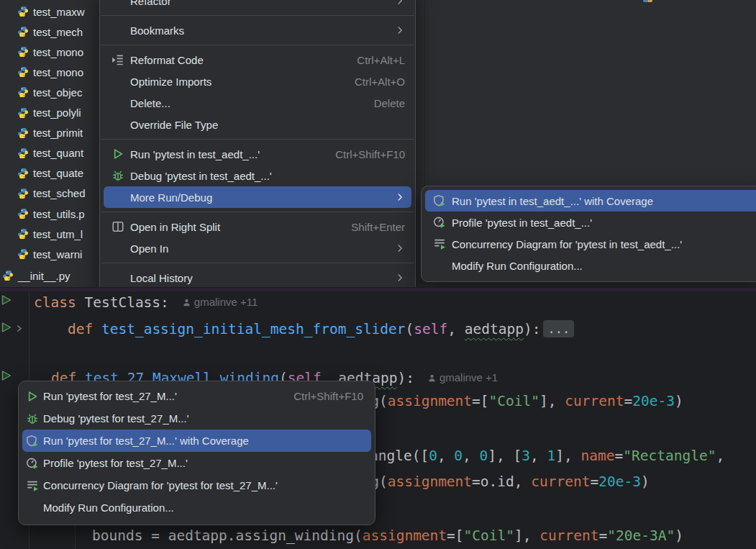 Image resolution: width=756 pixels, height=549 pixels. Describe the element at coordinates (50, 330) in the screenshot. I see `code-token` at that location.